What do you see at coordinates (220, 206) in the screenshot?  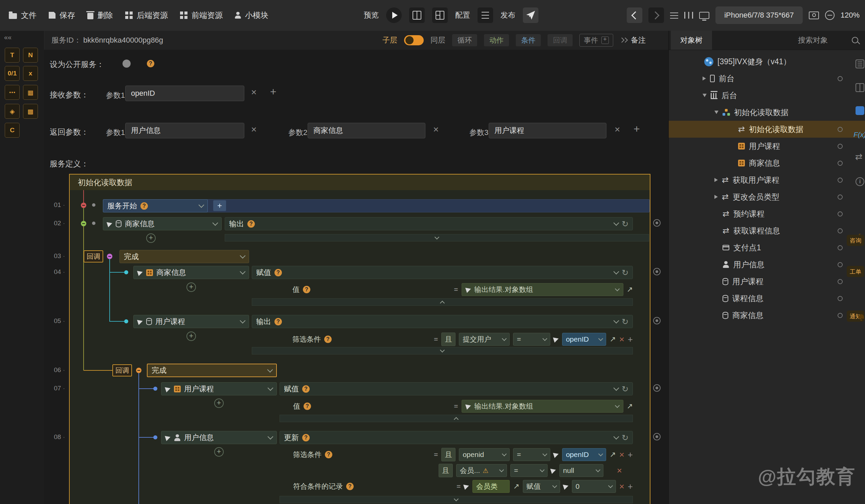 I see `add-step-button` at bounding box center [220, 206].